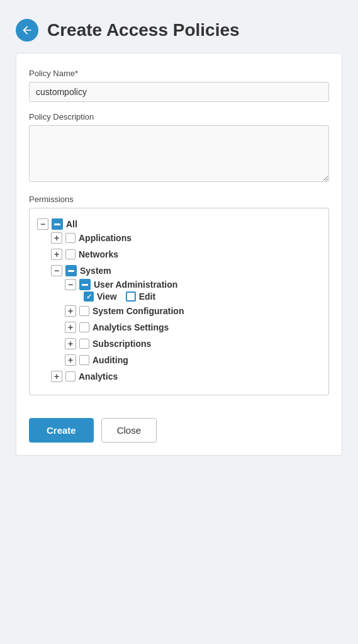  Describe the element at coordinates (193, 322) in the screenshot. I see `tree-children-system: − User Administration` at that location.